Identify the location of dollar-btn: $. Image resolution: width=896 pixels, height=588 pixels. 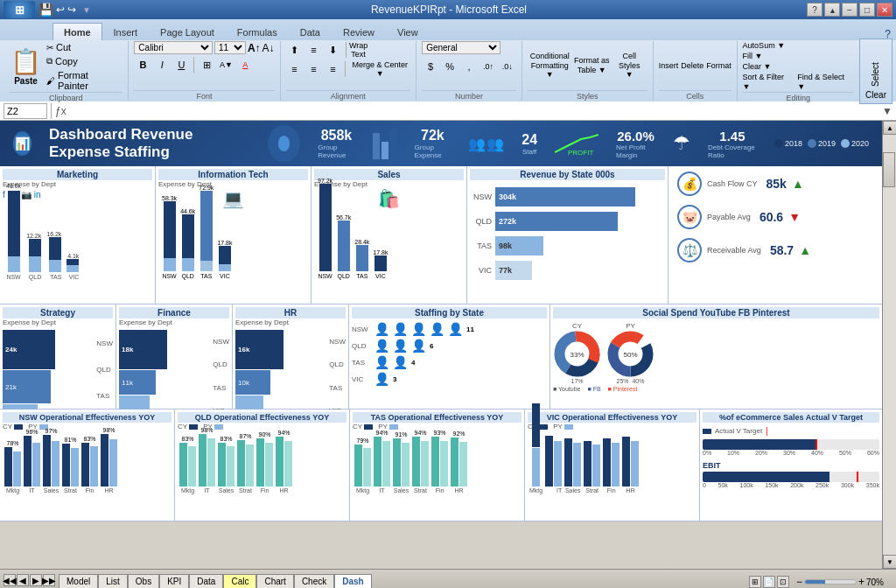
(430, 66).